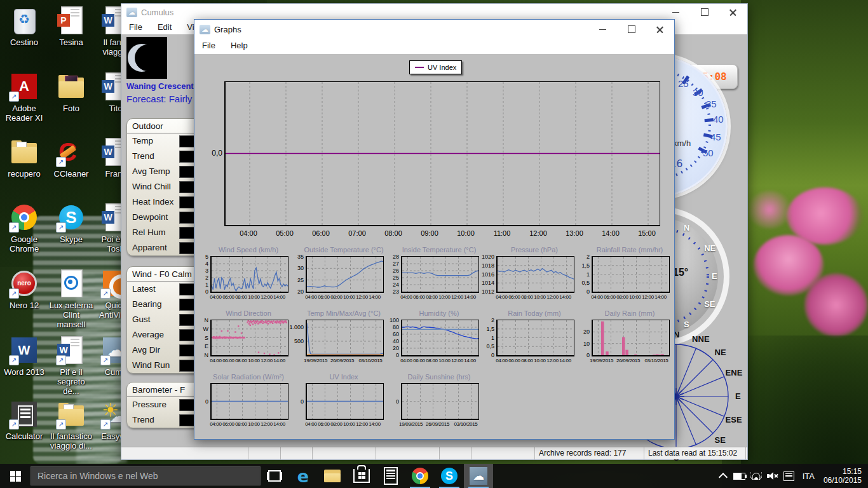 This screenshot has width=868, height=488. What do you see at coordinates (163, 202) in the screenshot?
I see `panel-item-heat-index: Heat Index` at bounding box center [163, 202].